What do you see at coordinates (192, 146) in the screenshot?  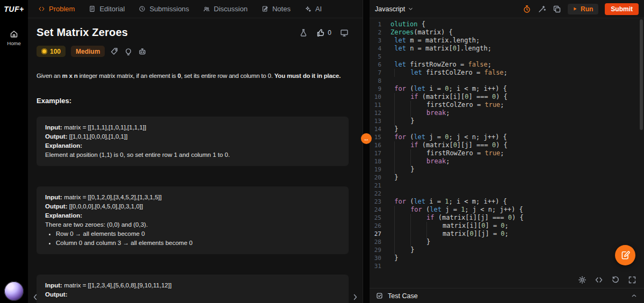 I see `example-line: Explanation:` at bounding box center [192, 146].